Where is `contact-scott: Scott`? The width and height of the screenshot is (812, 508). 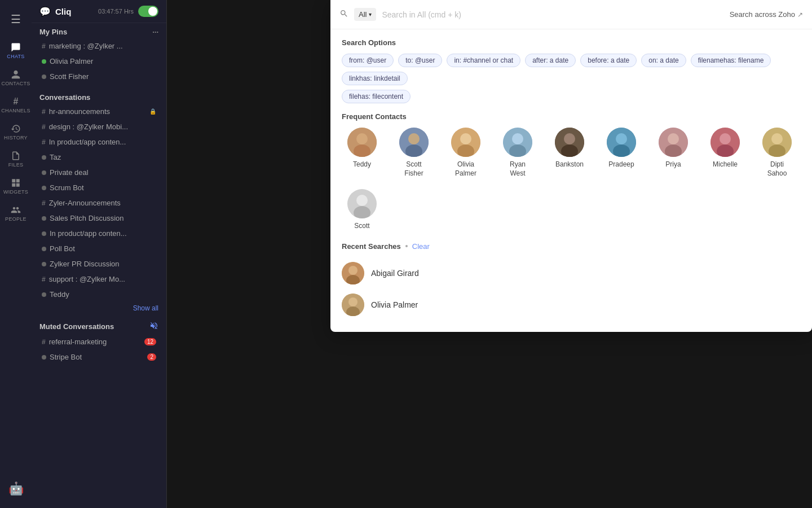
contact-scott: Scott is located at coordinates (362, 210).